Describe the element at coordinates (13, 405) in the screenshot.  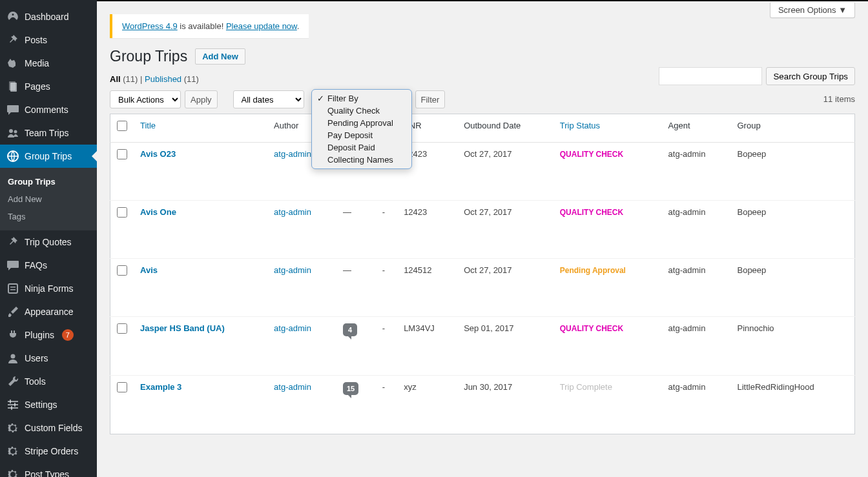
I see `sliders-icon` at that location.